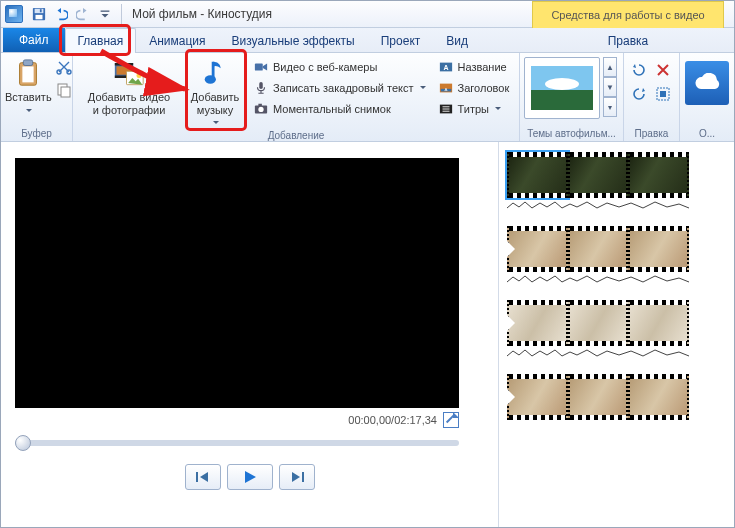 This screenshot has width=735, height=528. I want to click on window-title: Мой фильм - Киностудия, so click(202, 14).